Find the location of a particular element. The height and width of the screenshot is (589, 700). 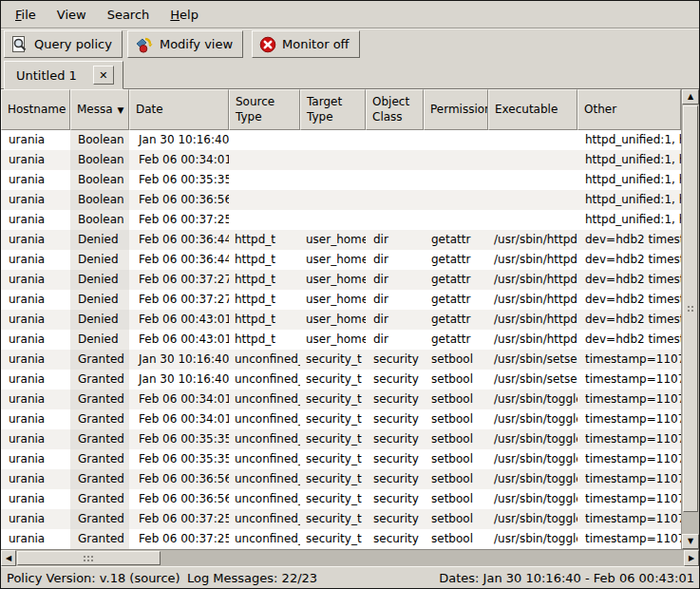

column-header-source_type: Source Type is located at coordinates (264, 110).